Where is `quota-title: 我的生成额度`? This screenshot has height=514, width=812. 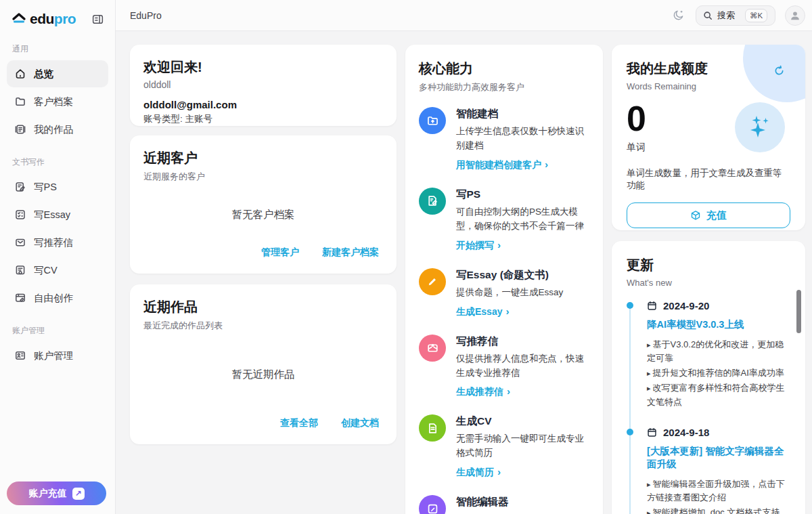 quota-title: 我的生成额度 is located at coordinates (667, 69).